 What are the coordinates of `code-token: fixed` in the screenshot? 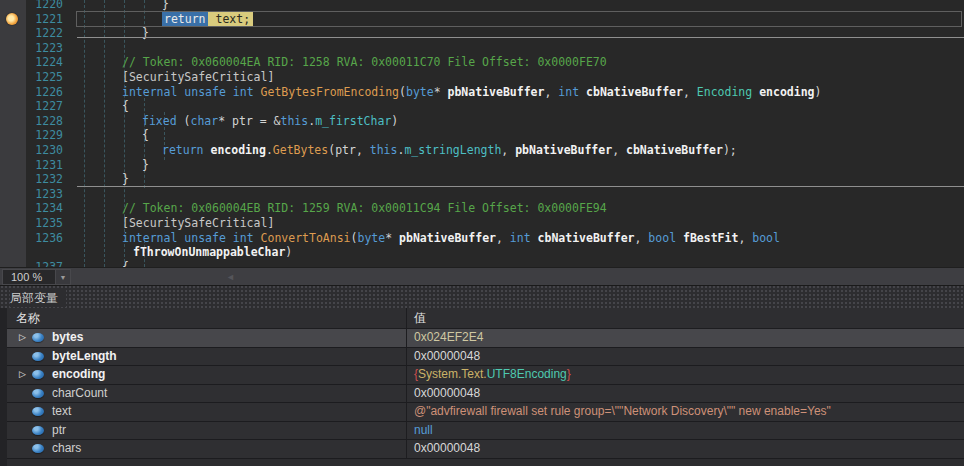 It's located at (160, 121).